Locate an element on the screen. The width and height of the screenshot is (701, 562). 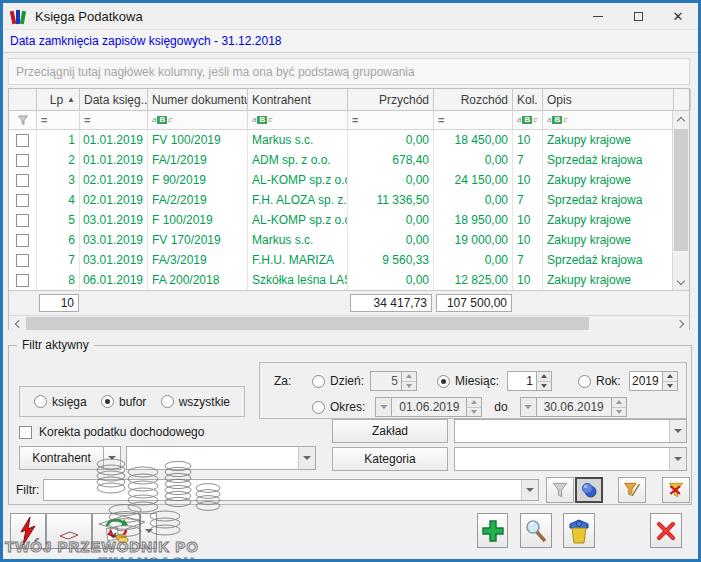
cell-numer: FV 100/2019 is located at coordinates (198, 140).